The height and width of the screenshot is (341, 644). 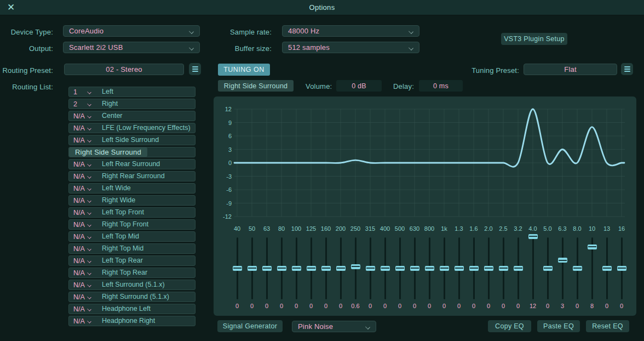 I want to click on channel-name: Left Surround (5.1.x), so click(x=146, y=285).